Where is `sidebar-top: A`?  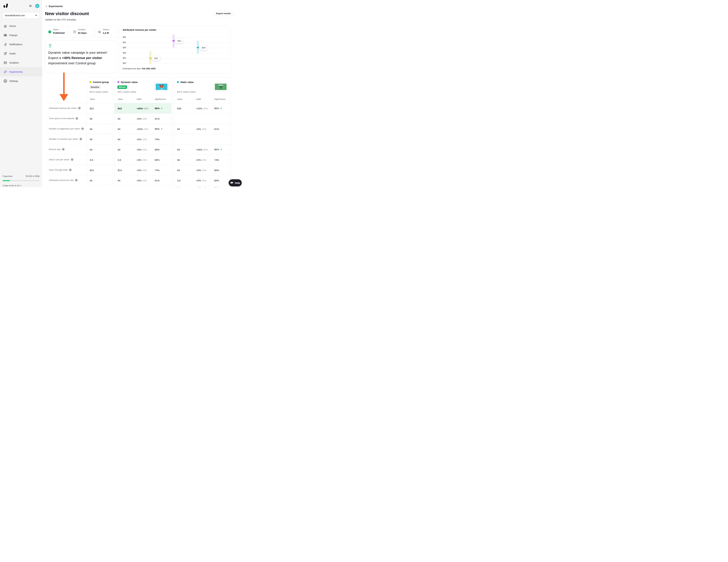
sidebar-top: A is located at coordinates (21, 5).